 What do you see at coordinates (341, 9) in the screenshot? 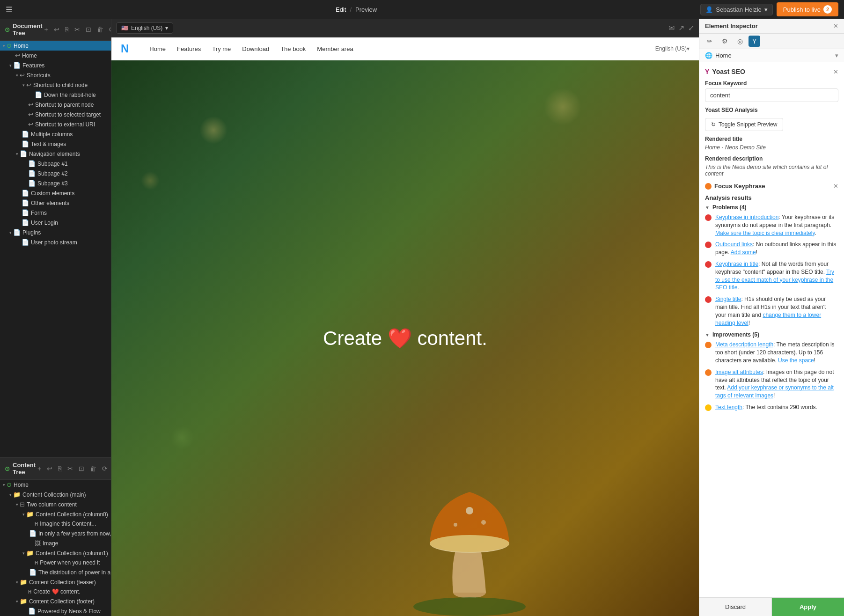
I see `edit-label: Edit` at bounding box center [341, 9].